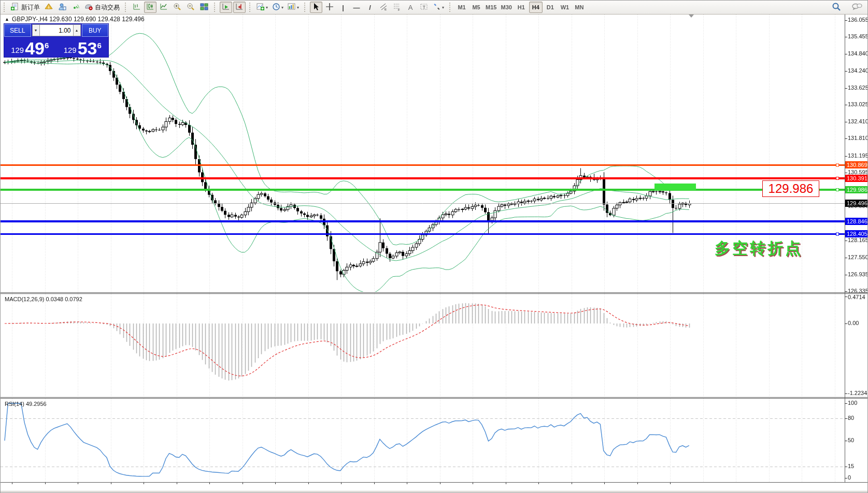 The width and height of the screenshot is (868, 493). What do you see at coordinates (836, 7) in the screenshot?
I see `search-icon` at bounding box center [836, 7].